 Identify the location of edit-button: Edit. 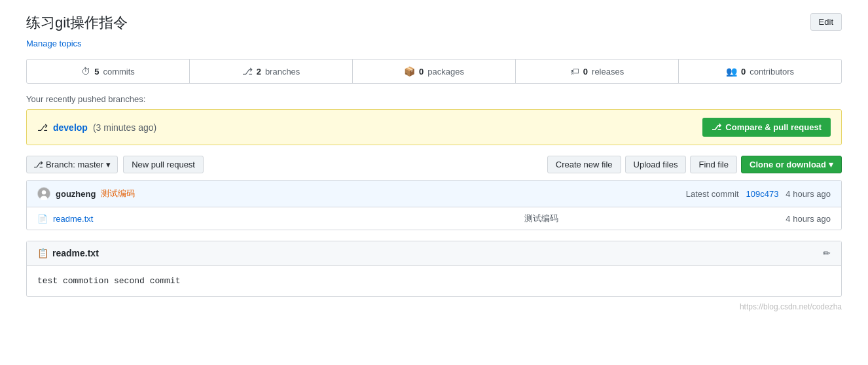
(826, 22).